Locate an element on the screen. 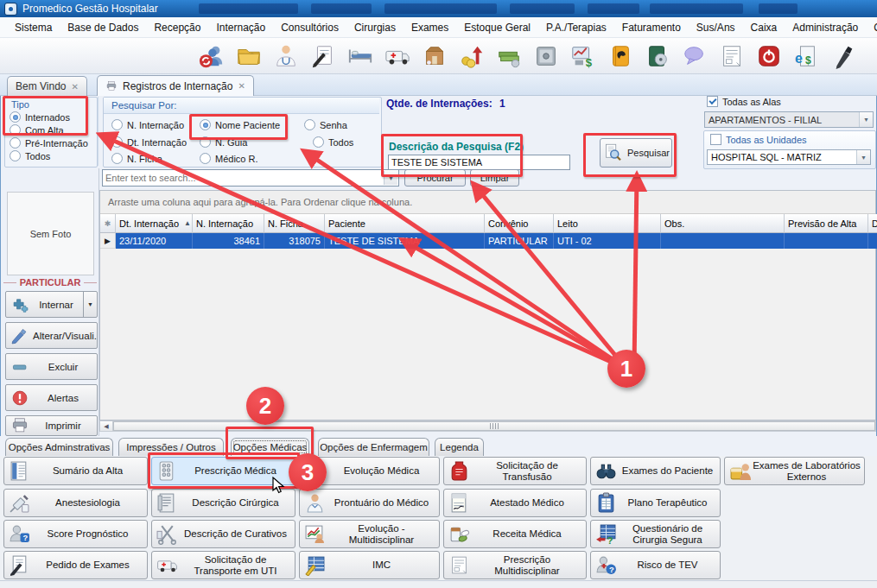 The width and height of the screenshot is (877, 588). menu-caixa: Caixa is located at coordinates (764, 28).